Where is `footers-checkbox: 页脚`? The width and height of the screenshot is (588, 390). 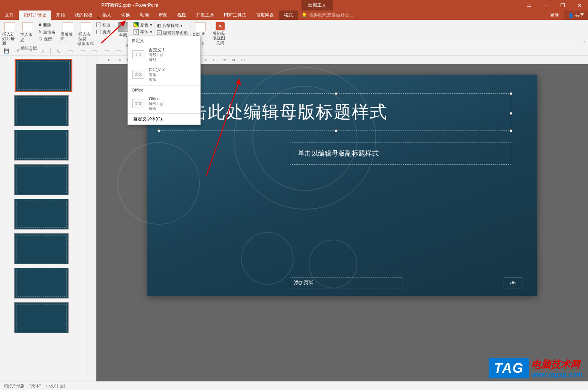 footers-checkbox: 页脚 is located at coordinates (104, 32).